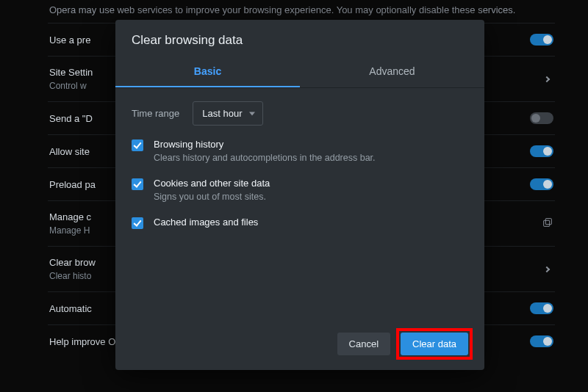 This screenshot has height=392, width=588. What do you see at coordinates (222, 113) in the screenshot?
I see `time-range-value: Last hour` at bounding box center [222, 113].